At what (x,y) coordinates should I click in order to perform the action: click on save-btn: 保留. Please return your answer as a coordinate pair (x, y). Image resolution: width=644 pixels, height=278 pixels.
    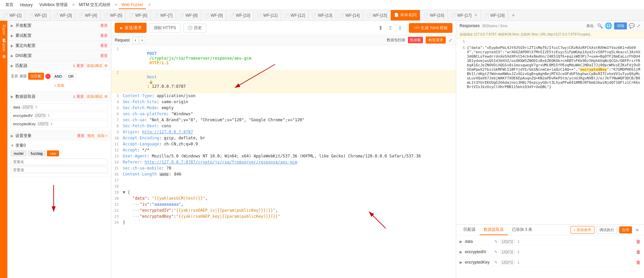
    Looking at the image, I should click on (23, 76).